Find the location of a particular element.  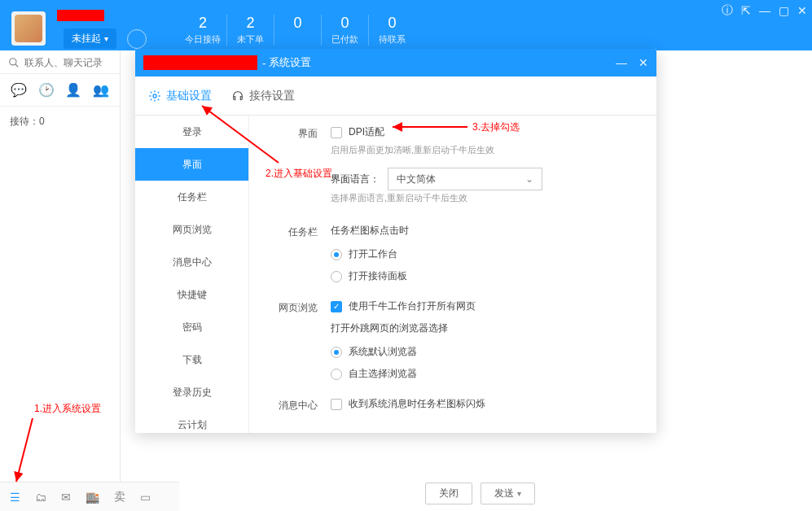

tab-basic-settings: 基础设置 is located at coordinates (180, 96).